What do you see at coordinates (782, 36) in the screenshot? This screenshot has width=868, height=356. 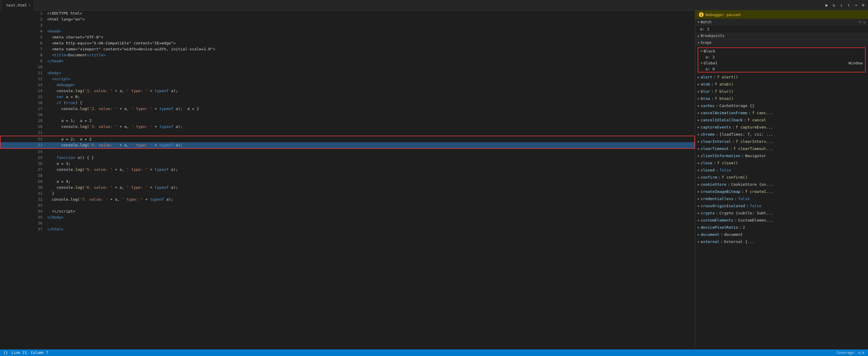 I see `breakpoints-header: ▶ Breakpoints` at bounding box center [782, 36].